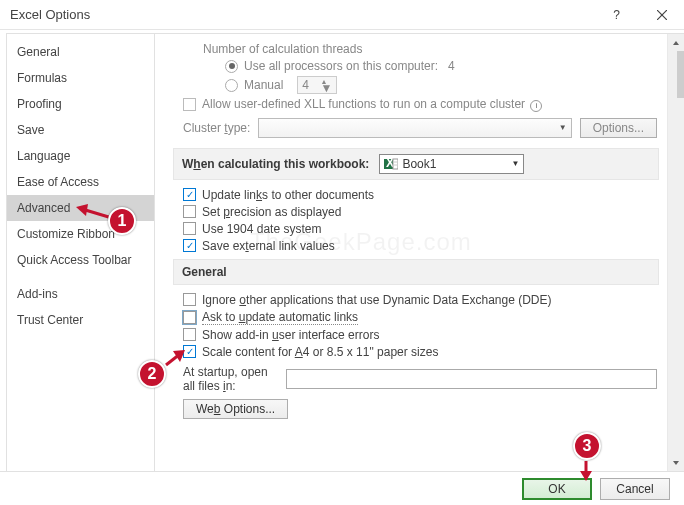  I want to click on radio-use-all-processors, so click(232, 66).